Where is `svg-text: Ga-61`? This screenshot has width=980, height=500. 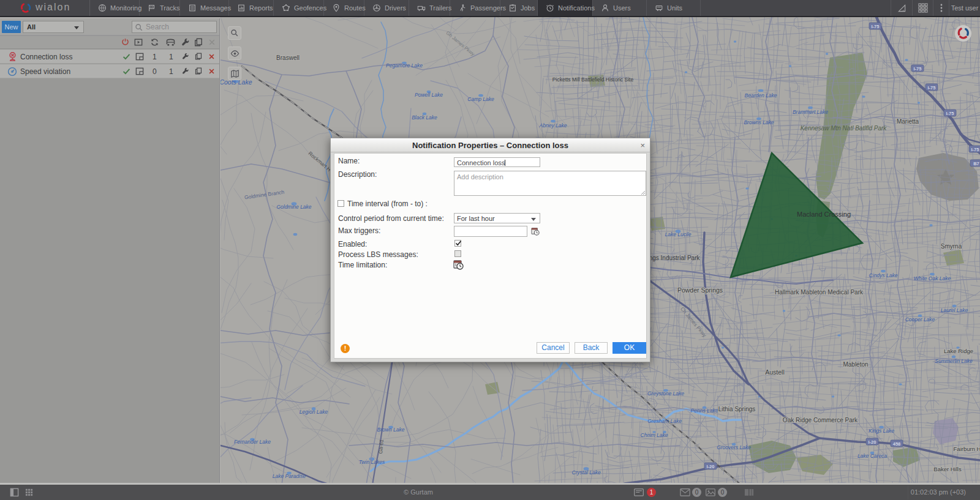
svg-text: Ga-61 is located at coordinates (381, 447).